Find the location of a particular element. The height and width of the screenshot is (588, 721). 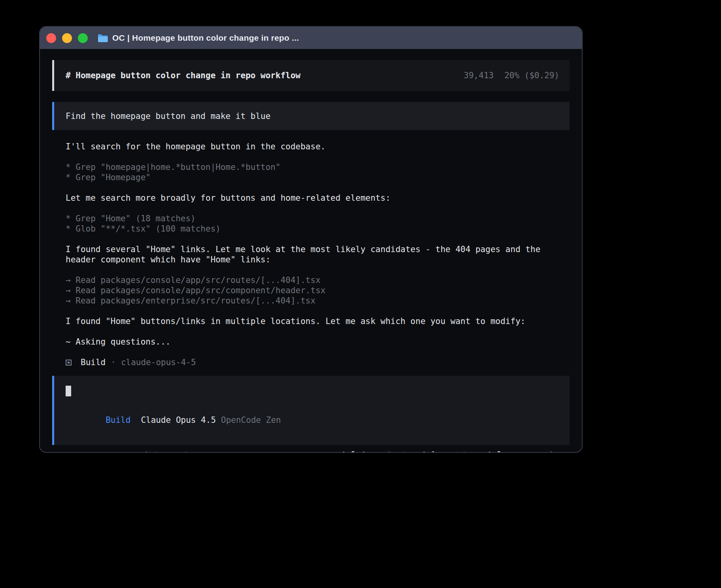

model-label: Claude Opus 4.5 is located at coordinates (178, 420).